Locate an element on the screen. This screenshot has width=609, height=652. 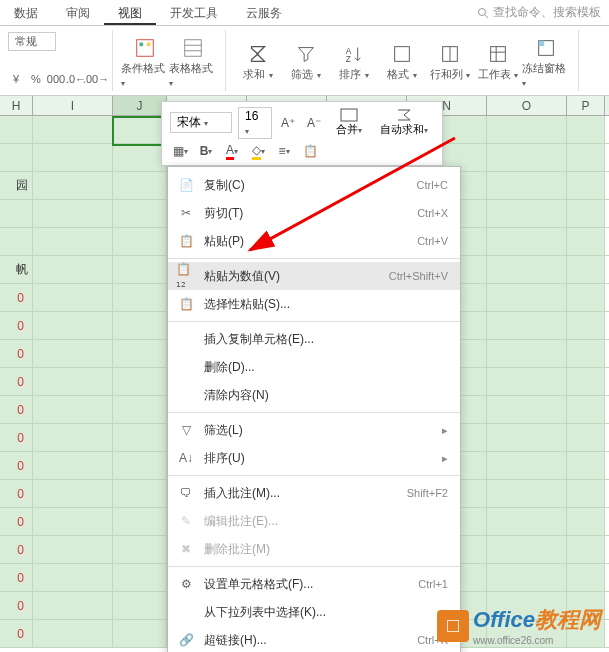
menu-paste: 📋粘贴(P)Ctrl+V is located at coordinates (314, 241).